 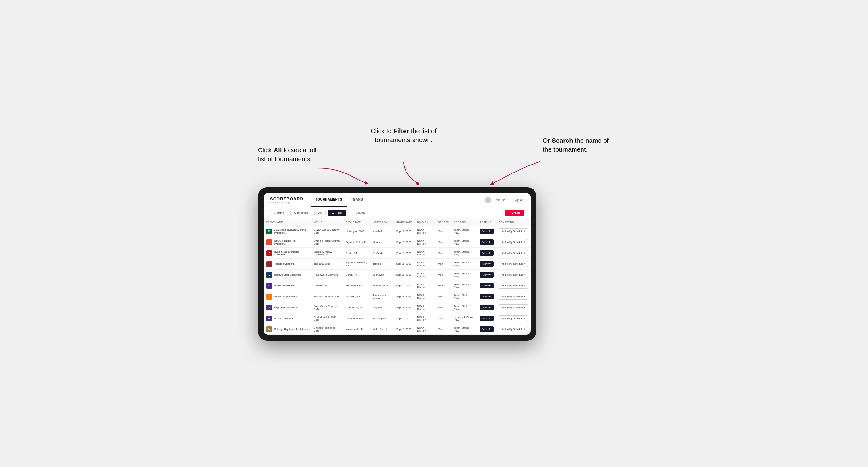 I want to click on competing-cell-8: Add to My Schedule +, so click(x=514, y=318).